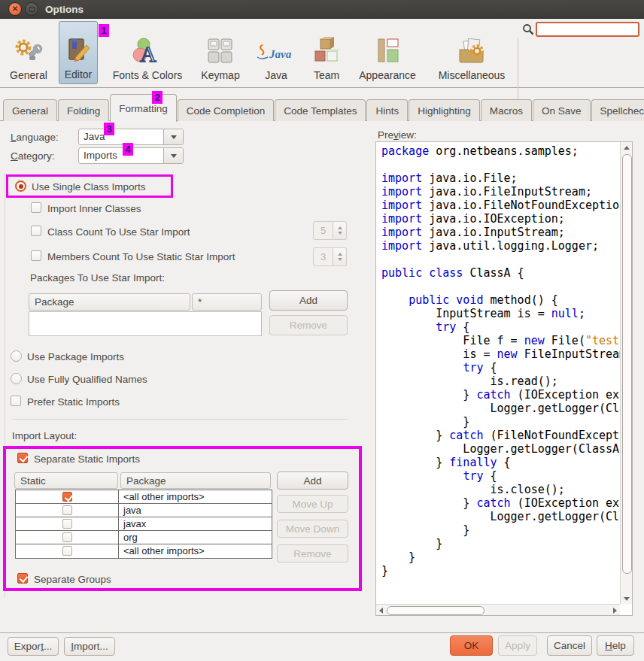  Describe the element at coordinates (387, 110) in the screenshot. I see `tab-hints: Hints` at that location.